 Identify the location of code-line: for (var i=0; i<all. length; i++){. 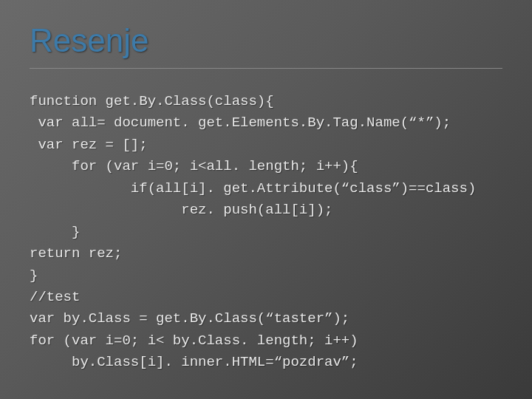
(194, 166).